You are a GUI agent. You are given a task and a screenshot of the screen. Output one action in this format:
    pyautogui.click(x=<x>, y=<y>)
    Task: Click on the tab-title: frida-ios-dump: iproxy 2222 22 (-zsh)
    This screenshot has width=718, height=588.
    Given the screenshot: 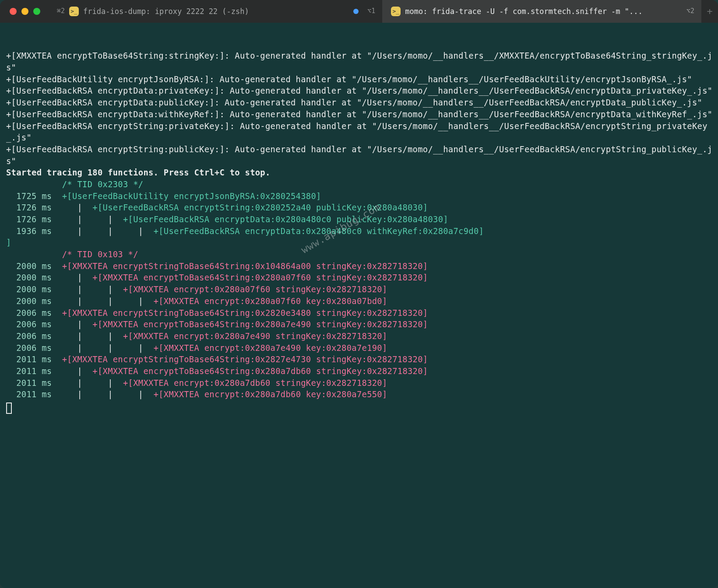 What is the action you would take?
    pyautogui.click(x=166, y=11)
    